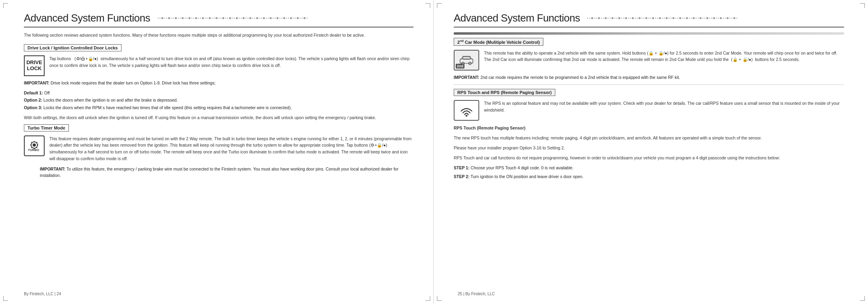 The image size is (868, 304). I want to click on rps-svg-icon, so click(466, 110).